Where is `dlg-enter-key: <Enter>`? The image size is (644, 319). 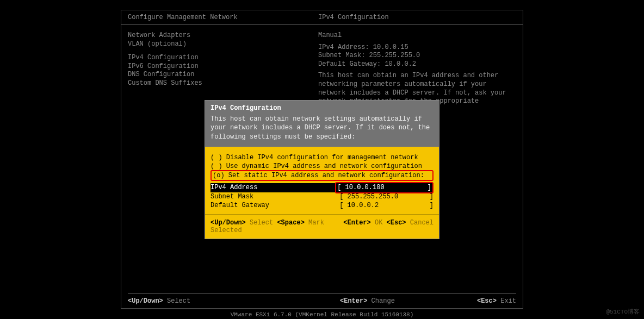
dlg-enter-key: <Enter> is located at coordinates (357, 223).